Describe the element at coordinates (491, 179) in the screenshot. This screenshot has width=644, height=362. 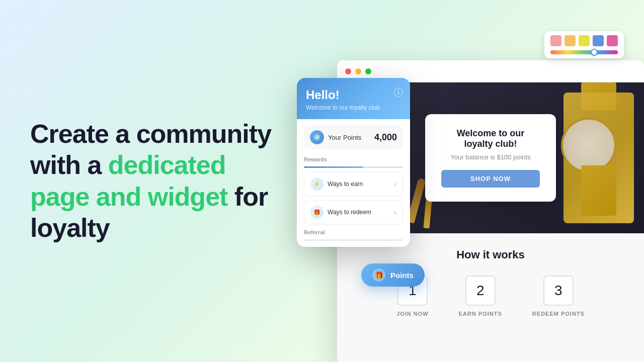
I see `shop-now-button: SHOP NOW` at that location.